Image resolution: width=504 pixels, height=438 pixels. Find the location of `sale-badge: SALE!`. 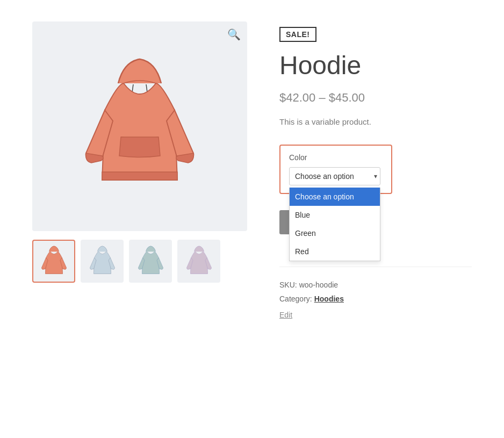

sale-badge: SALE! is located at coordinates (298, 34).